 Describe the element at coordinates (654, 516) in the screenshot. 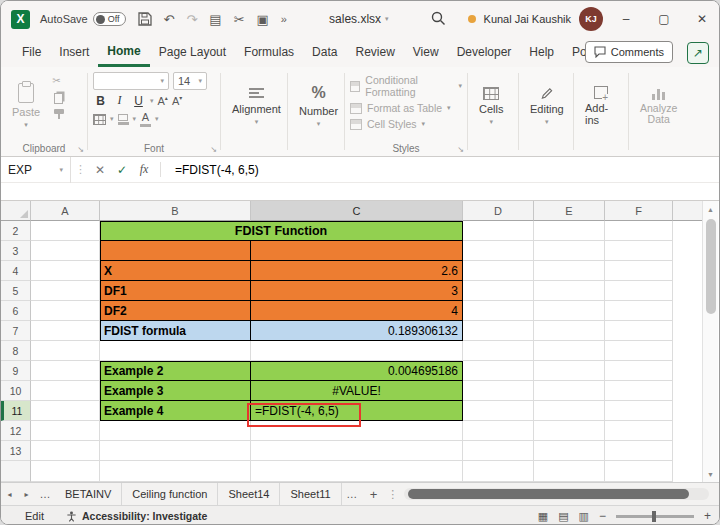

I see `zoom-slider-knob` at that location.